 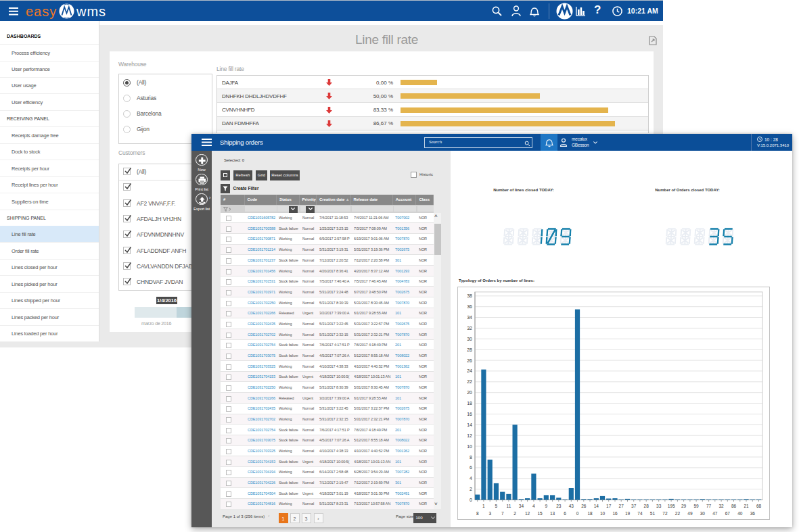 I want to click on svg-text: 19, so click(x=628, y=514).